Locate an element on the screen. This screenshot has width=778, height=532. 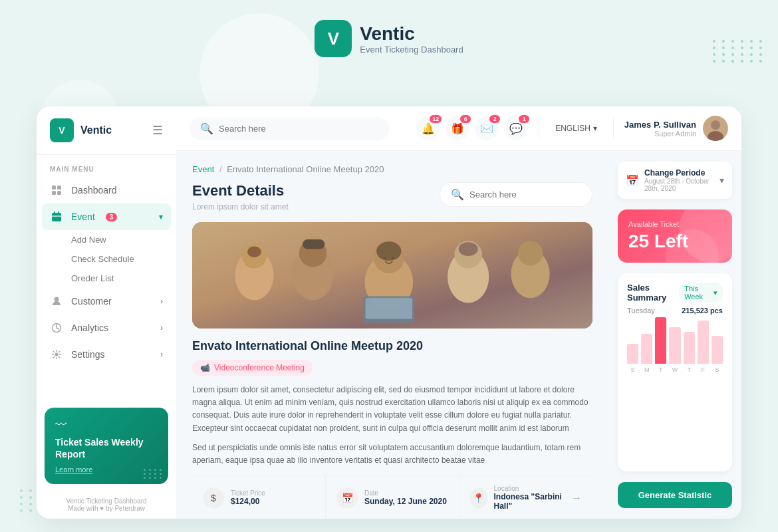
sidebar-item-analytics-label: Analytics is located at coordinates (90, 328).